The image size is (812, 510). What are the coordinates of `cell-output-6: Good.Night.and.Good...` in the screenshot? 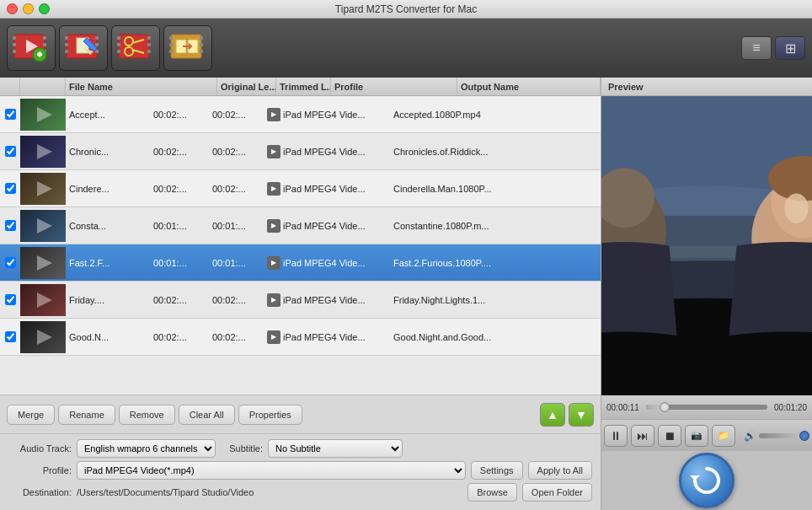 It's located at (462, 337).